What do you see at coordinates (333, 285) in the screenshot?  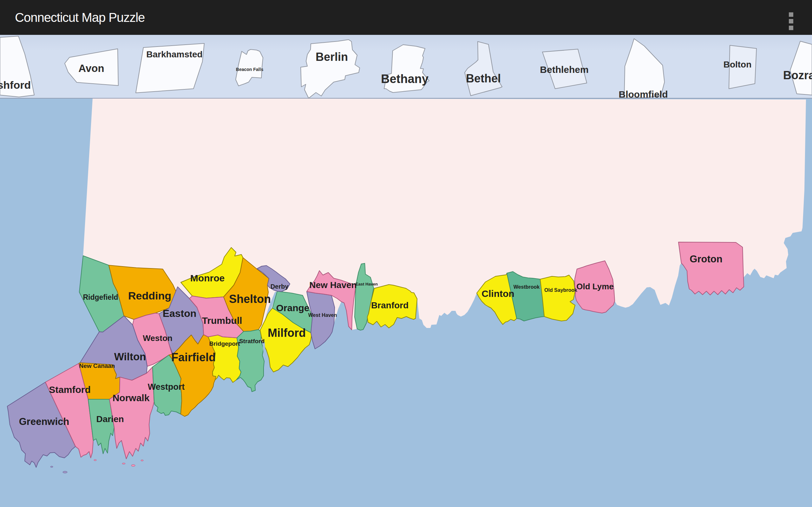 I see `svg-text: New Haven` at bounding box center [333, 285].